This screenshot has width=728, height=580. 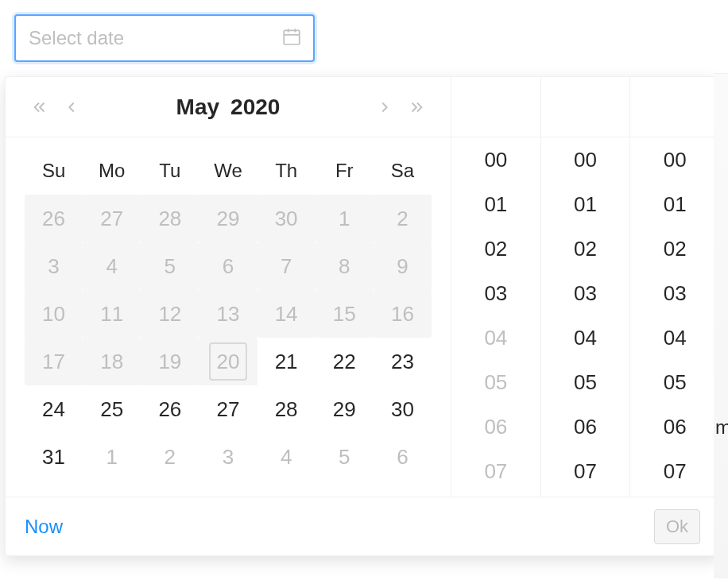 What do you see at coordinates (54, 314) in the screenshot?
I see `day-cell: 10` at bounding box center [54, 314].